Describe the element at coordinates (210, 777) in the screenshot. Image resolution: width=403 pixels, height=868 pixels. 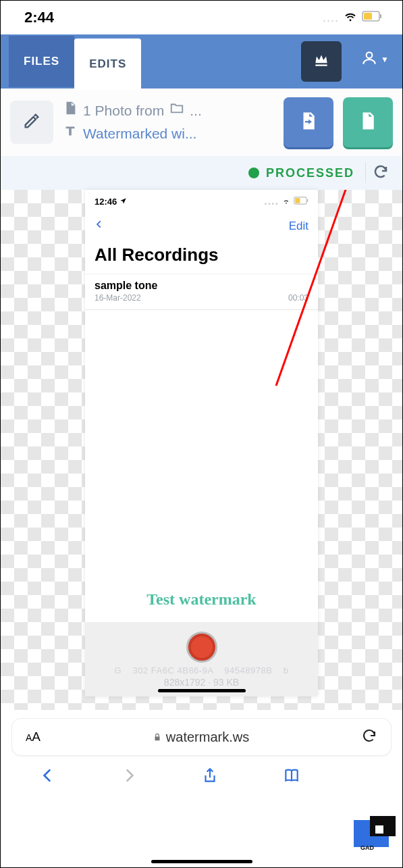
I see `share-button` at that location.